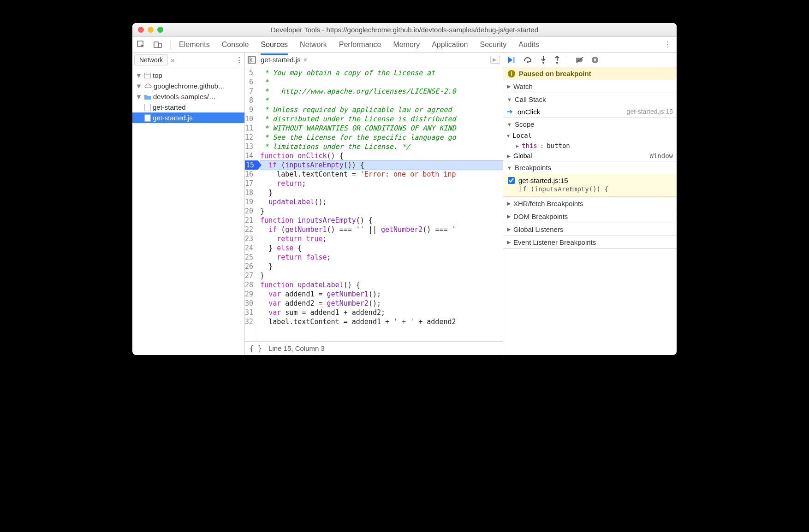  What do you see at coordinates (590, 217) in the screenshot?
I see `dom-breakpoints-section: ▶DOM Breakpoints` at bounding box center [590, 217].